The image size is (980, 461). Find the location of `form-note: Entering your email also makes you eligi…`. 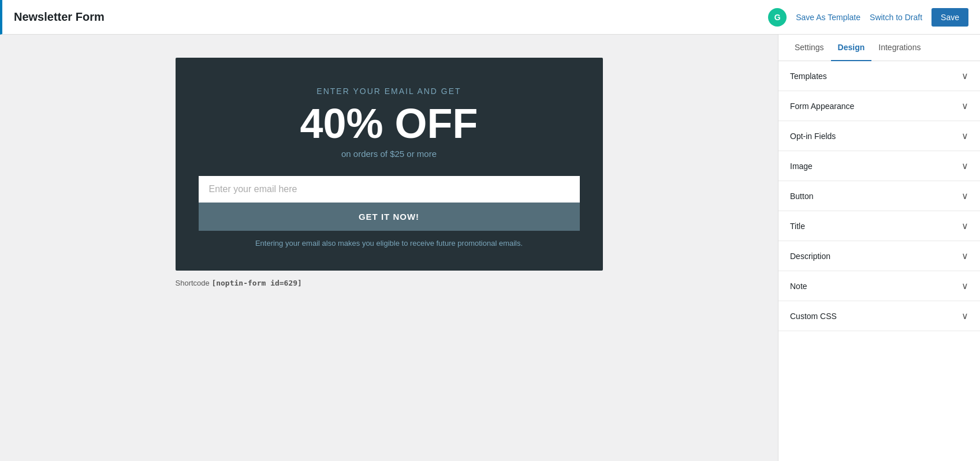

form-note: Entering your email also makes you eligi… is located at coordinates (389, 243).